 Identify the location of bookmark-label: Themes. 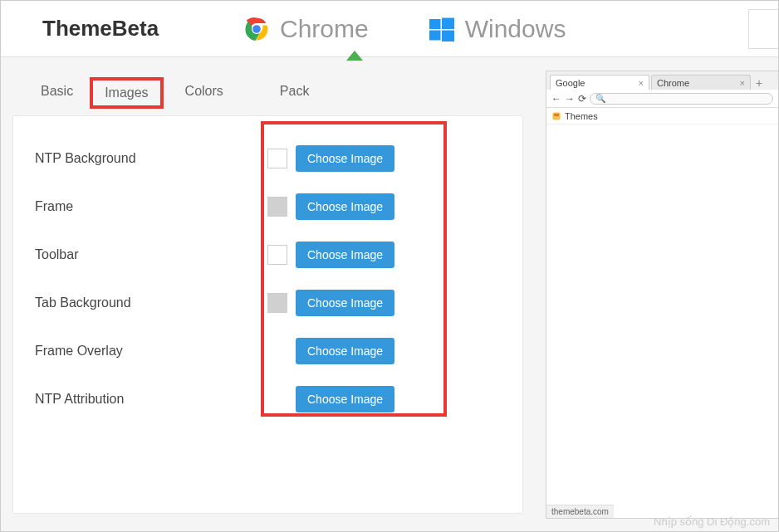
(581, 116).